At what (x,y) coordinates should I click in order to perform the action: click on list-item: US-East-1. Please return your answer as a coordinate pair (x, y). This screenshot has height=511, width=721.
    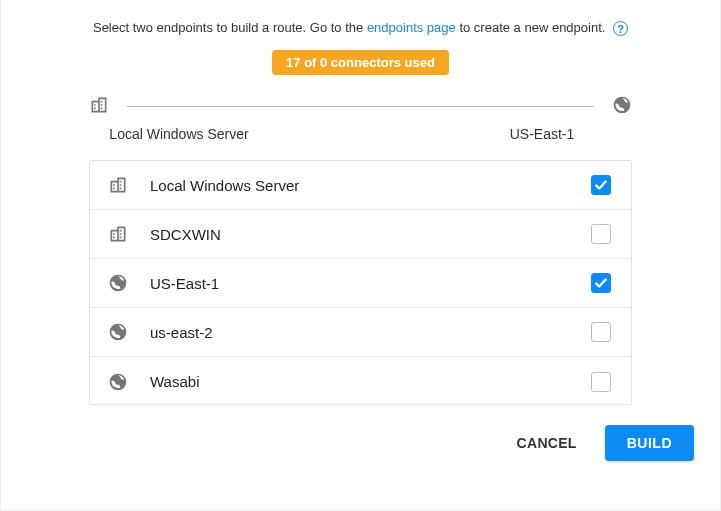
    Looking at the image, I should click on (360, 284).